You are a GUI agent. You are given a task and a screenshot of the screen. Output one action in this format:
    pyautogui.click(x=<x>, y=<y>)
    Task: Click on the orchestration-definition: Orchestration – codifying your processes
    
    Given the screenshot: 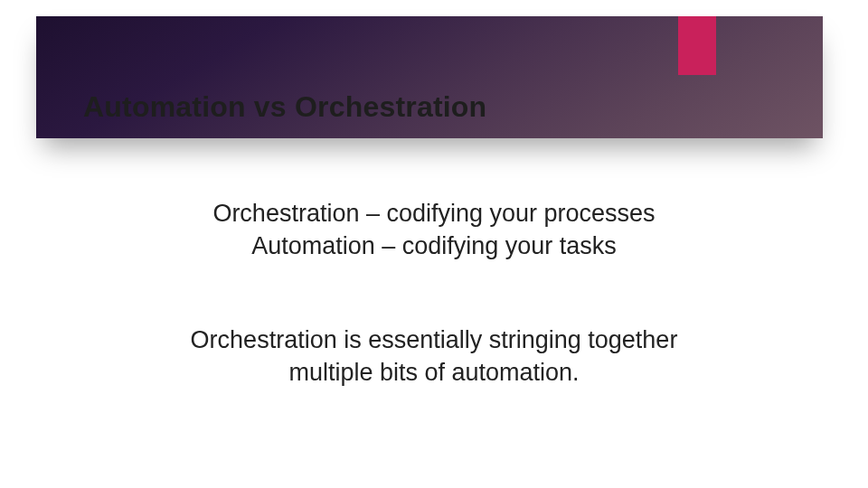 What is the action you would take?
    pyautogui.click(x=434, y=213)
    